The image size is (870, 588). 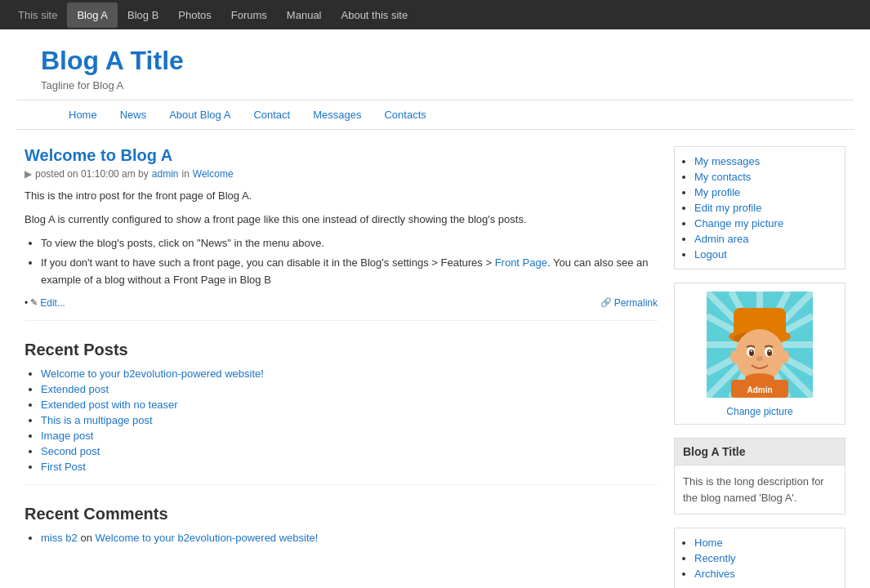 I want to click on list-item: My contacts, so click(x=765, y=176).